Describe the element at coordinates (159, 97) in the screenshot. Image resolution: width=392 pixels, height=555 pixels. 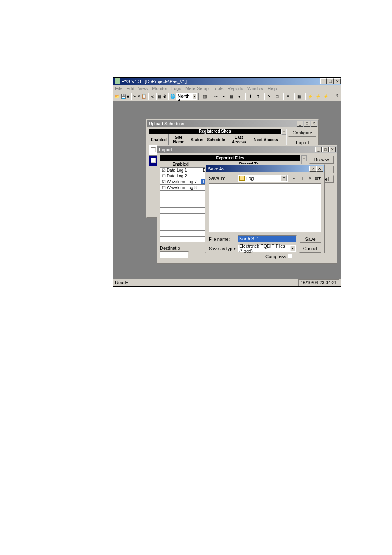
I see `grid-icon: ▦` at that location.